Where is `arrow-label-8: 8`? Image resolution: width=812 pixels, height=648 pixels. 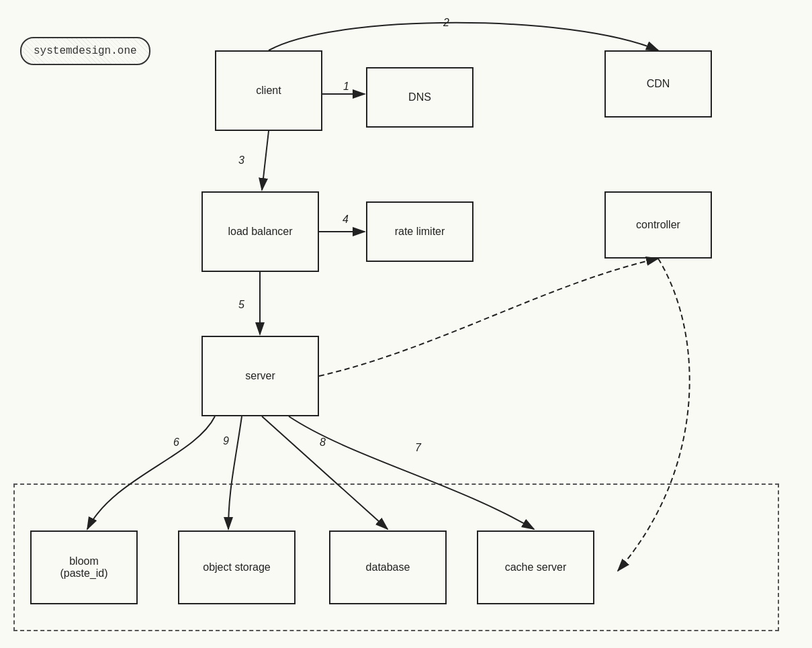
arrow-label-8: 8 is located at coordinates (322, 443).